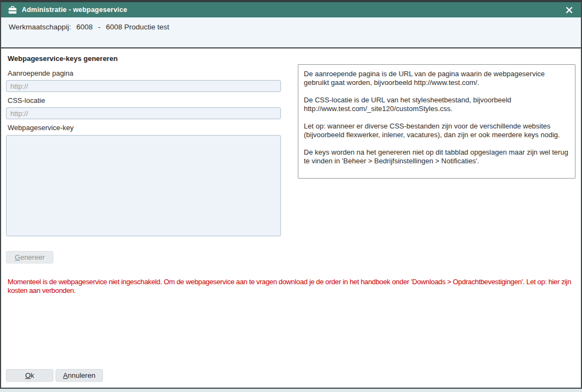 Image resolution: width=582 pixels, height=392 pixels. Describe the element at coordinates (63, 59) in the screenshot. I see `section-title: Webpageservice-keys genereren` at that location.